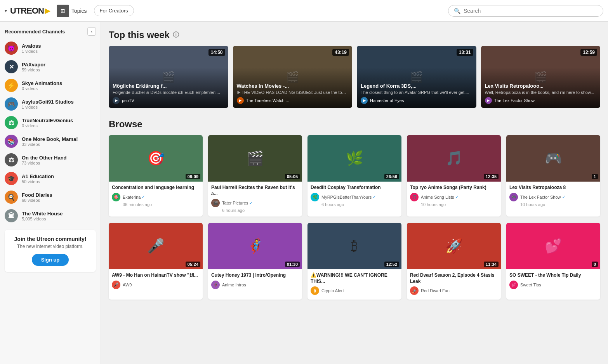 This screenshot has width=608, height=364. What do you see at coordinates (44, 158) in the screenshot?
I see `channel-name: On the Other Hand` at bounding box center [44, 158].